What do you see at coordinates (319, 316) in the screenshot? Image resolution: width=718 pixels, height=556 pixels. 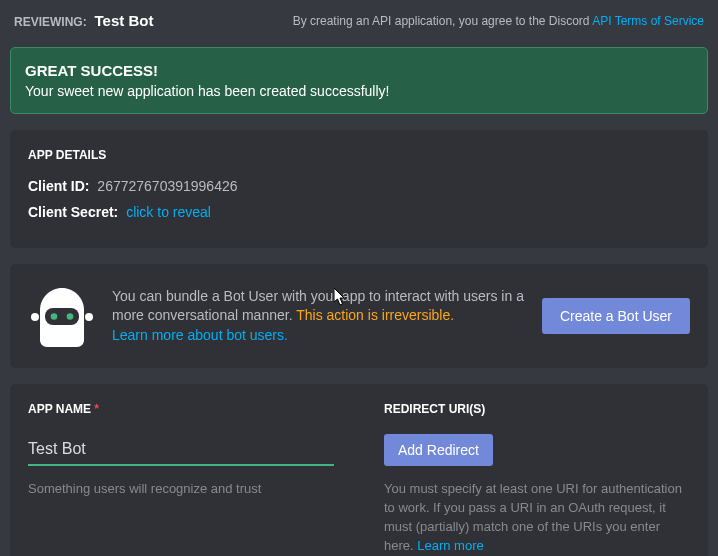 I see `bot-description: You can bundle a Bot User with your app …` at bounding box center [319, 316].